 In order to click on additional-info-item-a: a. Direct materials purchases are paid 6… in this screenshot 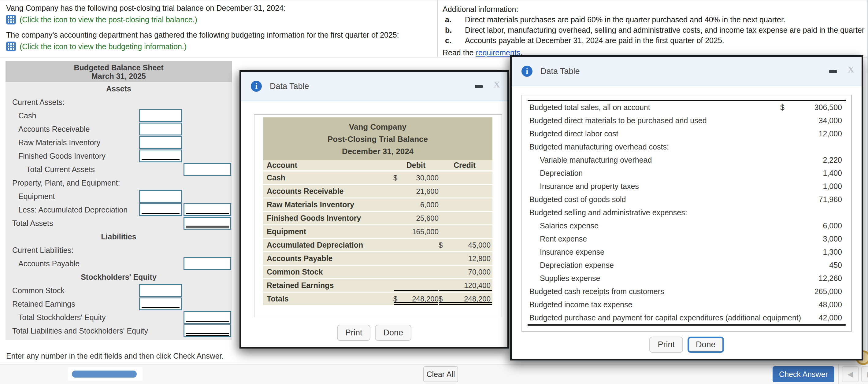, I will do `click(615, 20)`.